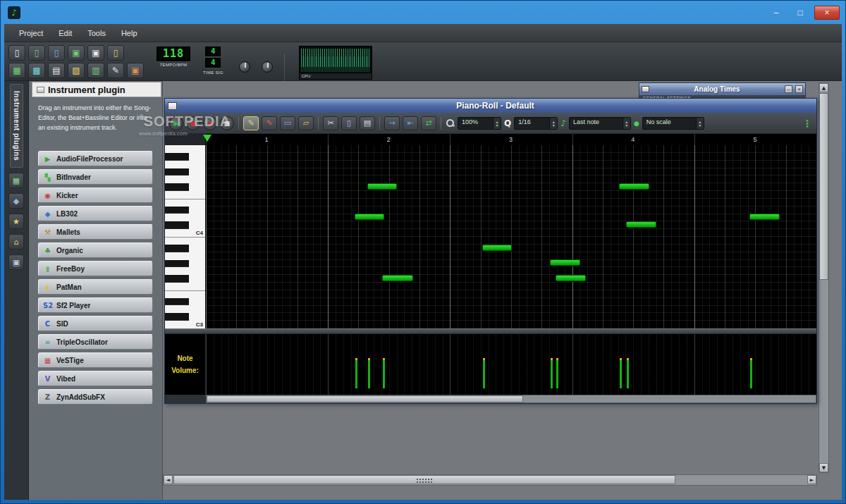  What do you see at coordinates (31, 32) in the screenshot?
I see `menu-project: Project` at bounding box center [31, 32].